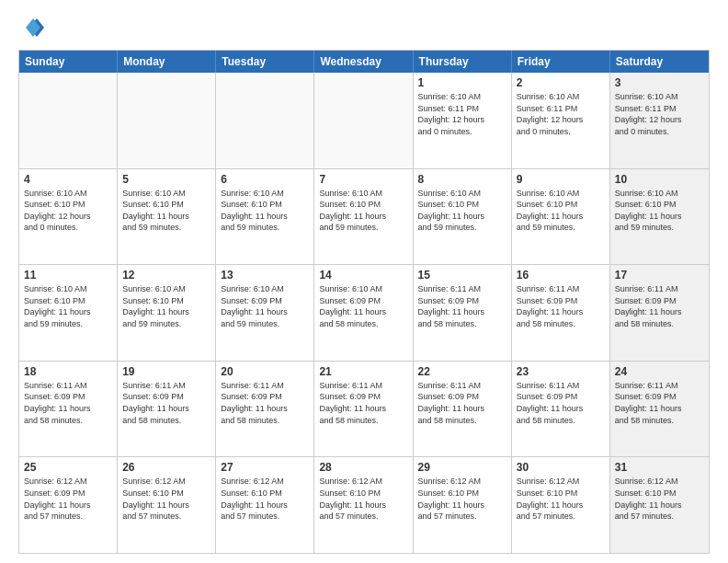 The height and width of the screenshot is (563, 728). I want to click on day-cell-16: 16Sunrise: 6:11 AM Sunset: 6:09 PM Dayli…, so click(561, 313).